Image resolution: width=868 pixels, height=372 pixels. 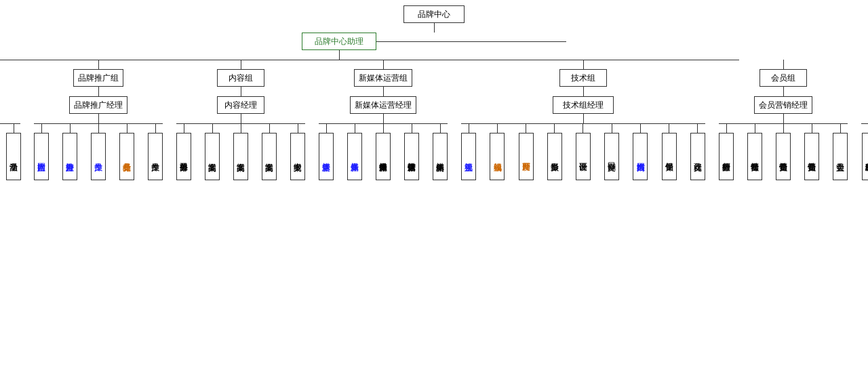 I want to click on leaf-会员营销专员1: 会员营销专员, so click(x=783, y=157).